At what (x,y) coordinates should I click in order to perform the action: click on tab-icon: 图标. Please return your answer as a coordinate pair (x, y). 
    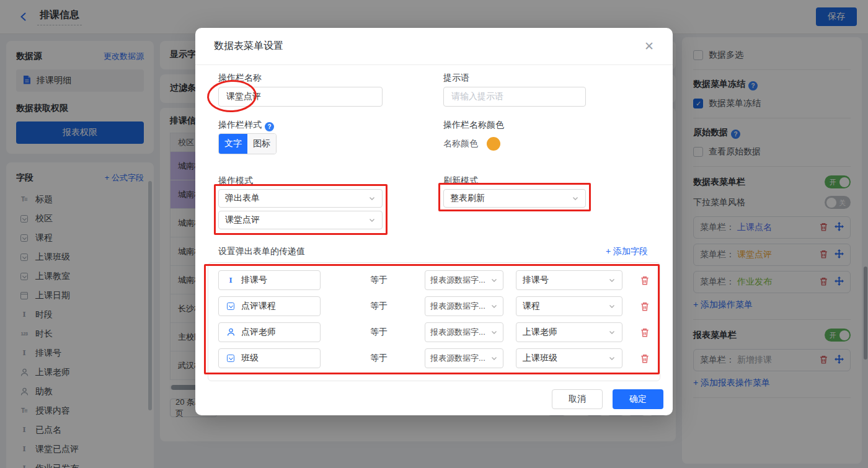
    Looking at the image, I should click on (262, 144).